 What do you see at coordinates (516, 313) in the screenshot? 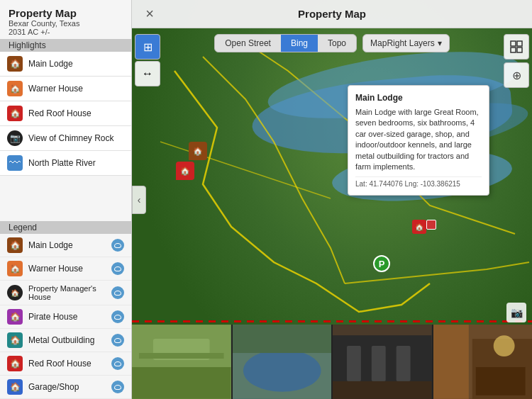
I see `camera-button: 📷` at bounding box center [516, 313].